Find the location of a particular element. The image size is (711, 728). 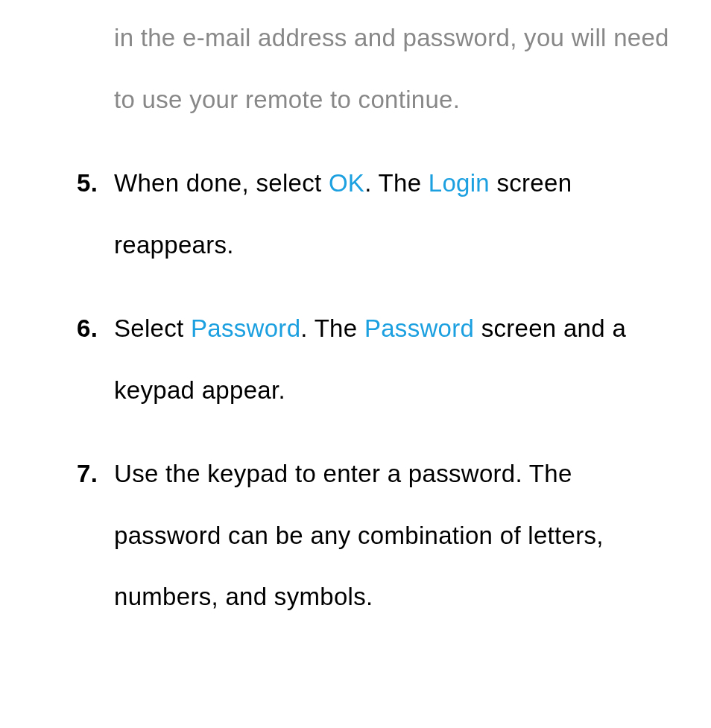

step-5-login-highlight: Login is located at coordinates (459, 183).